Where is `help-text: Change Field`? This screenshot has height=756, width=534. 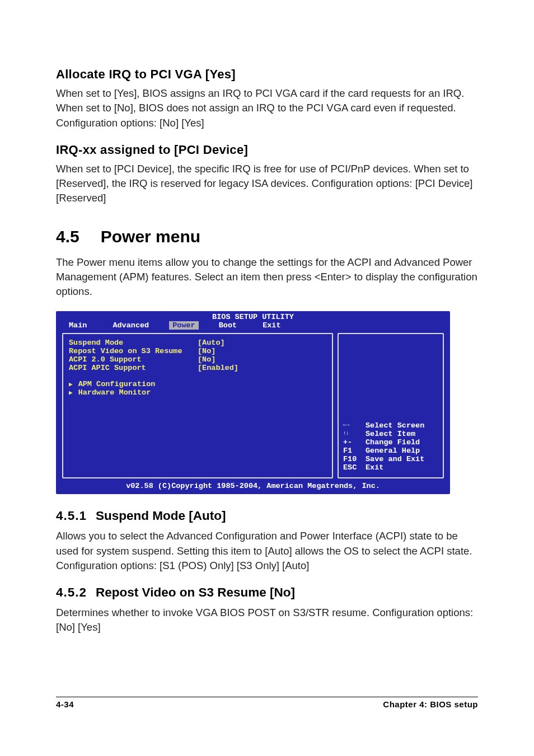
help-text: Change Field is located at coordinates (393, 442).